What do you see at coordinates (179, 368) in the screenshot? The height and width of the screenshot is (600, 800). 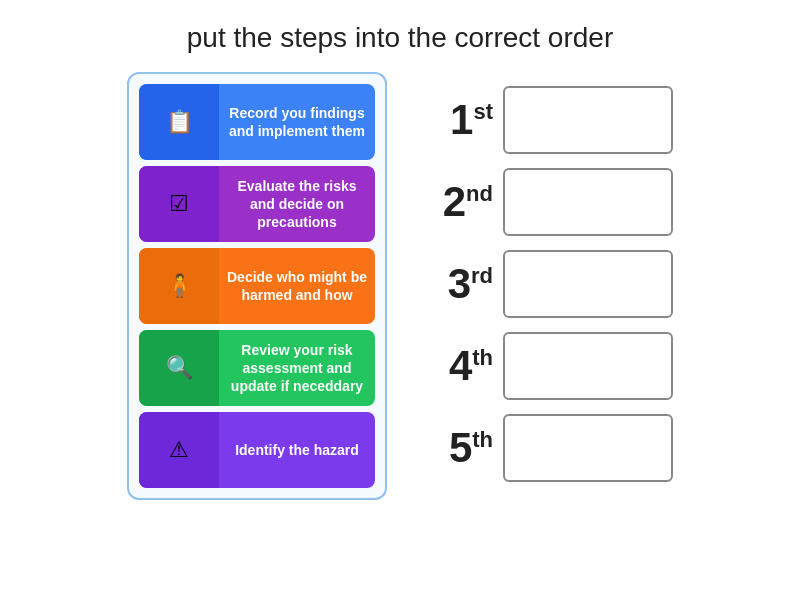 I see `card-review-icon: 🔍` at bounding box center [179, 368].